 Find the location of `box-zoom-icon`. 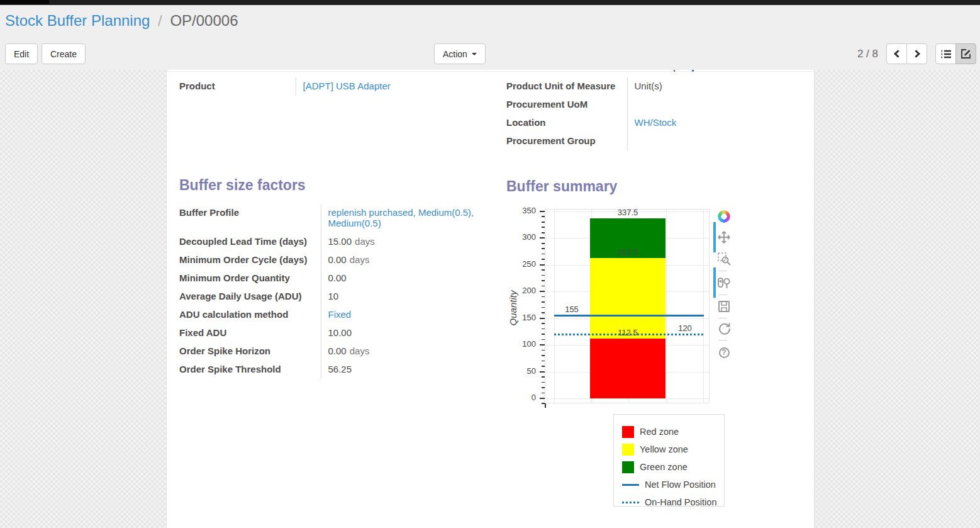

box-zoom-icon is located at coordinates (724, 259).